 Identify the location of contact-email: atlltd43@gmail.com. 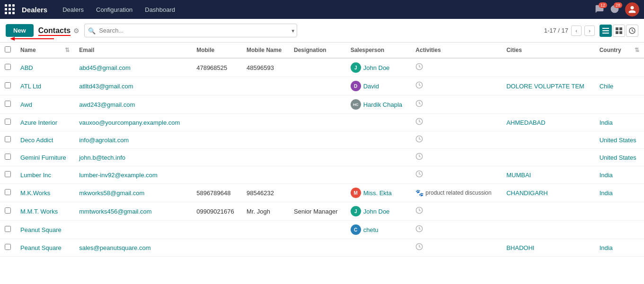
(106, 86).